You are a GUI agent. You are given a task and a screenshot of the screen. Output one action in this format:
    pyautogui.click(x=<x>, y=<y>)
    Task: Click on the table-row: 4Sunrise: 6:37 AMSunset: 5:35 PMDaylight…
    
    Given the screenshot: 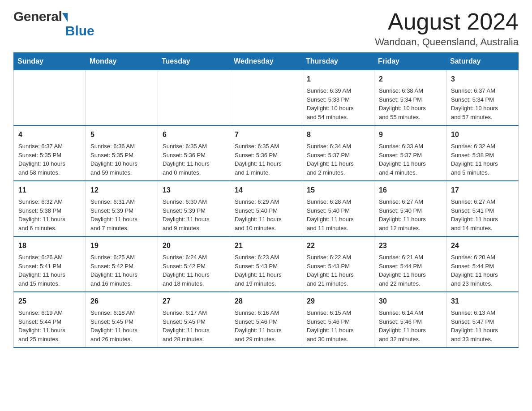 What is the action you would take?
    pyautogui.click(x=50, y=153)
    